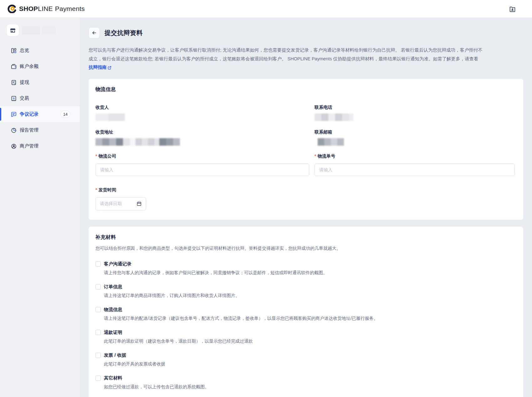 This screenshot has height=397, width=532. I want to click on brand-text: SHOPLINEPayments, so click(52, 9).